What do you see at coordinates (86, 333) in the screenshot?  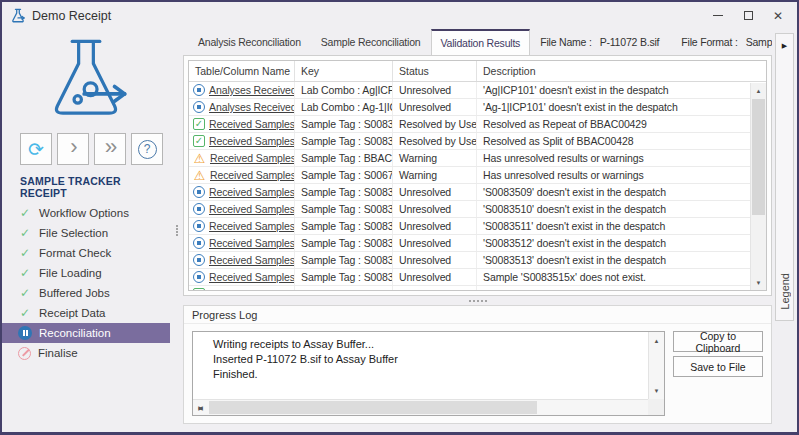 I see `sidebar-item-reconciliation: Reconciliation` at bounding box center [86, 333].